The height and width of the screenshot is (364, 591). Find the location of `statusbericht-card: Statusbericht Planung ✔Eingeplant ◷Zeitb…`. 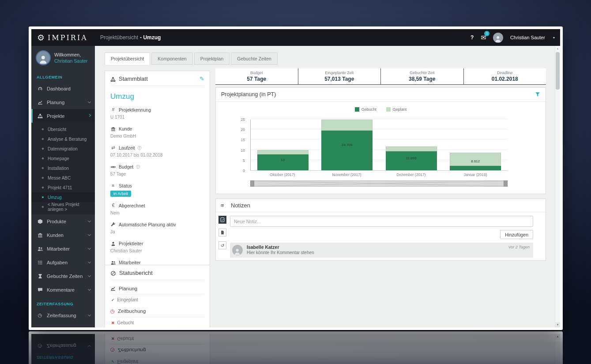

statusbericht-card: Statusbericht Planung ✔Eingeplant ◷Zeitb… is located at coordinates (157, 296).